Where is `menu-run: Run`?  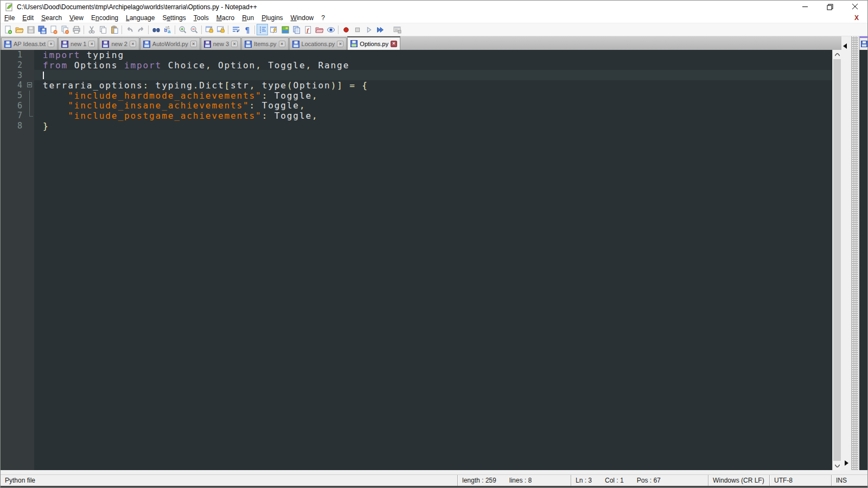
menu-run: Run is located at coordinates (248, 18).